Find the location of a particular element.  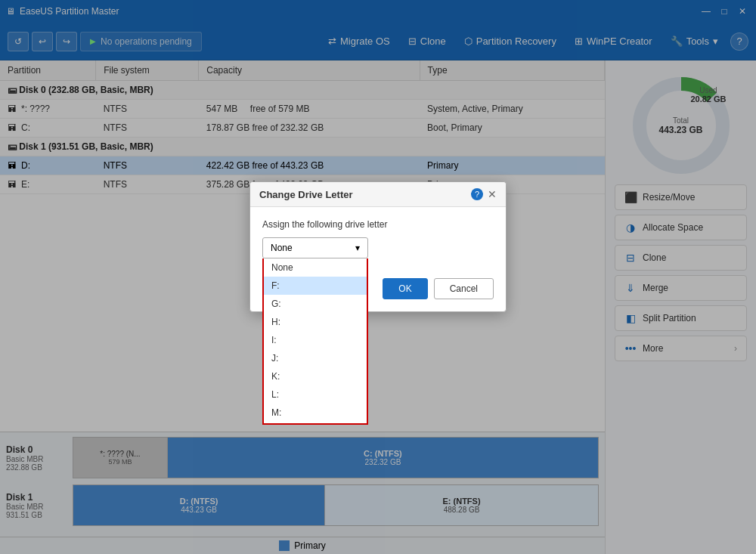

ok-button: OK is located at coordinates (405, 289).